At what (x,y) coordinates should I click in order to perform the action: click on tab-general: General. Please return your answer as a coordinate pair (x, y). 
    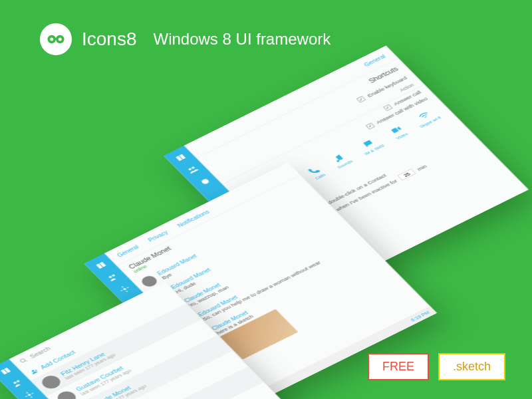
    Looking at the image, I should click on (128, 251).